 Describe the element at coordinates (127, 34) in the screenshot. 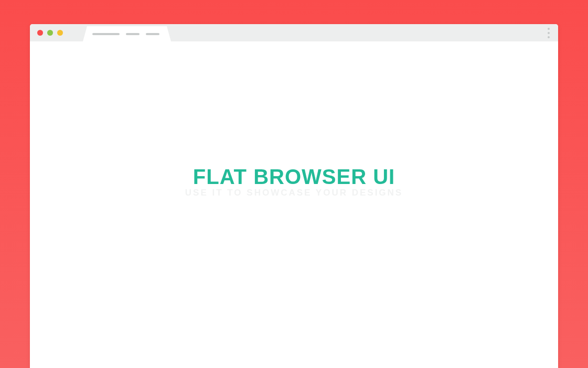

I see `browser-tab` at that location.